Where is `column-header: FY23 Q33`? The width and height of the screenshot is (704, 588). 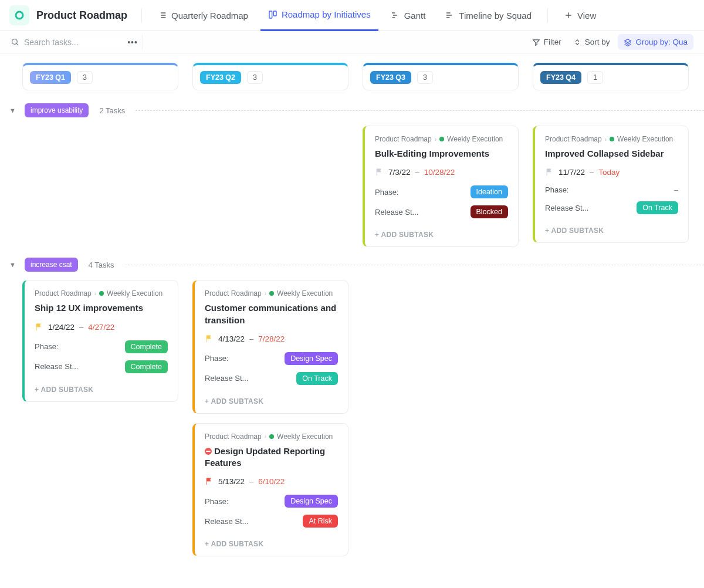 column-header: FY23 Q33 is located at coordinates (441, 76).